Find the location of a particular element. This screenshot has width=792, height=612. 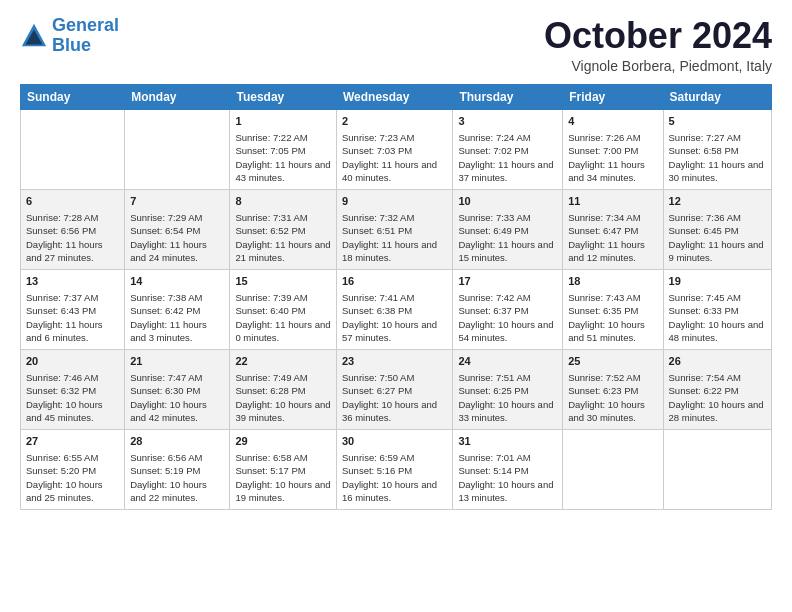

day-number: 5 is located at coordinates (718, 122).